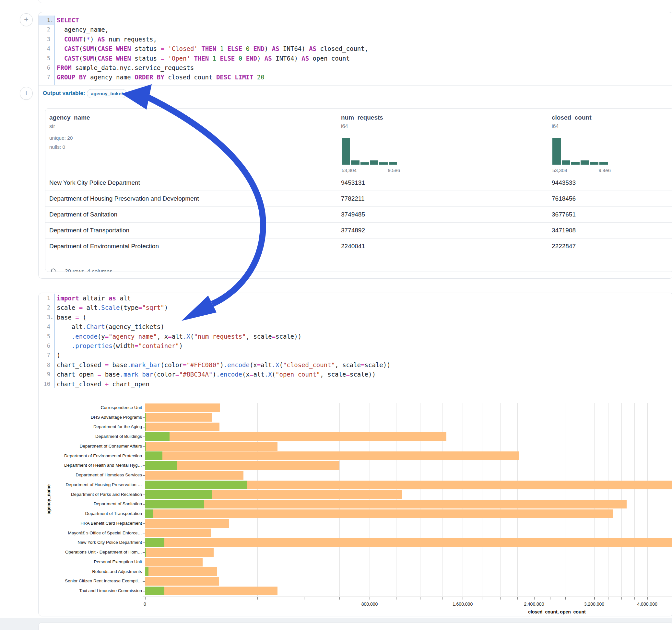 This screenshot has height=630, width=672. I want to click on next-cell-card, so click(355, 626).